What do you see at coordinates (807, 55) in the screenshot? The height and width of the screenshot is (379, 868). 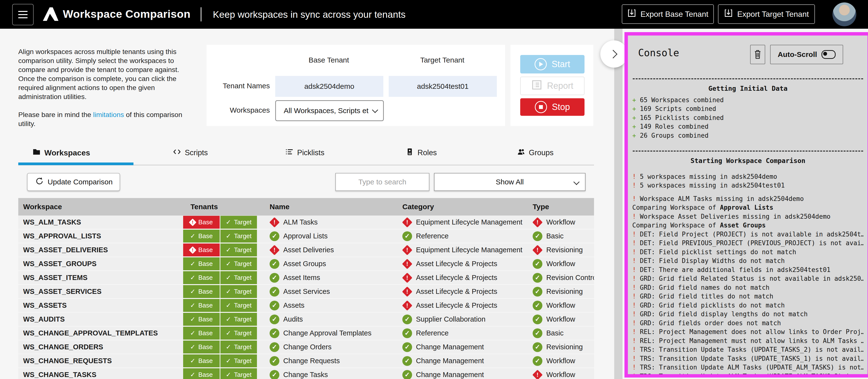 I see `auto-scroll-button: Auto-Scroll` at bounding box center [807, 55].